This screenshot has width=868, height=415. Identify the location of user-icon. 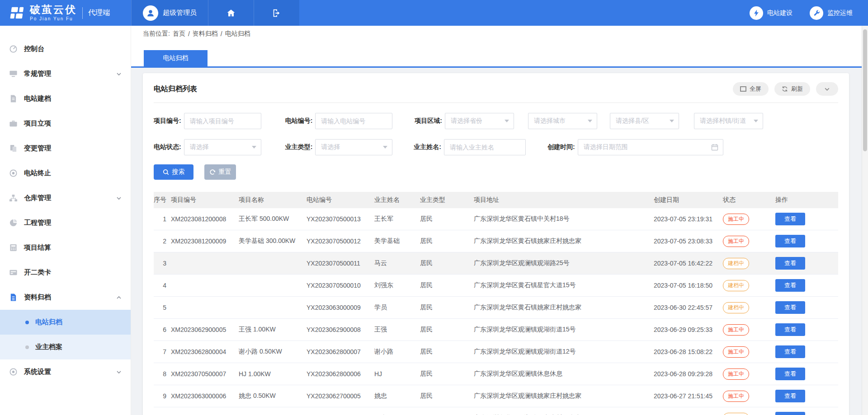
(151, 13).